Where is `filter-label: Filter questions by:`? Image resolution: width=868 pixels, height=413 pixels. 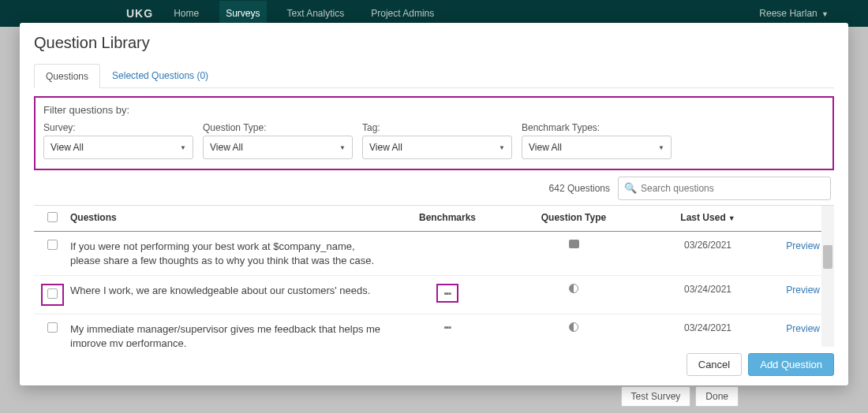
filter-label: Filter questions by: is located at coordinates (434, 110).